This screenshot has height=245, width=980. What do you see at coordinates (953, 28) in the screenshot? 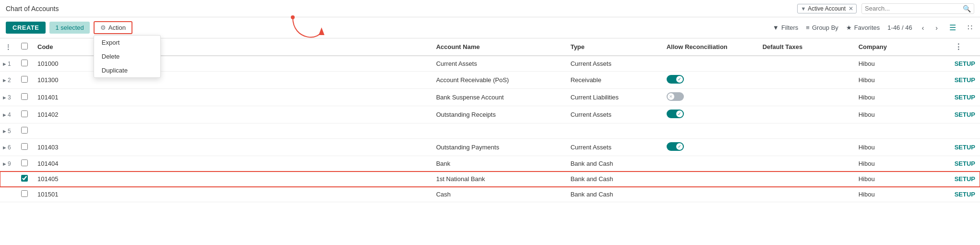
I see `list-view-button: ☰` at bounding box center [953, 28].